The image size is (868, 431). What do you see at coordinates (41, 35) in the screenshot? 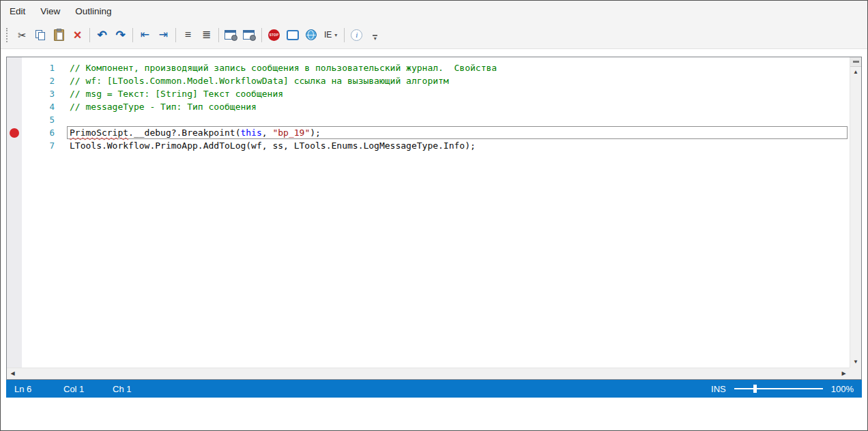
I see `copy-icon` at bounding box center [41, 35].